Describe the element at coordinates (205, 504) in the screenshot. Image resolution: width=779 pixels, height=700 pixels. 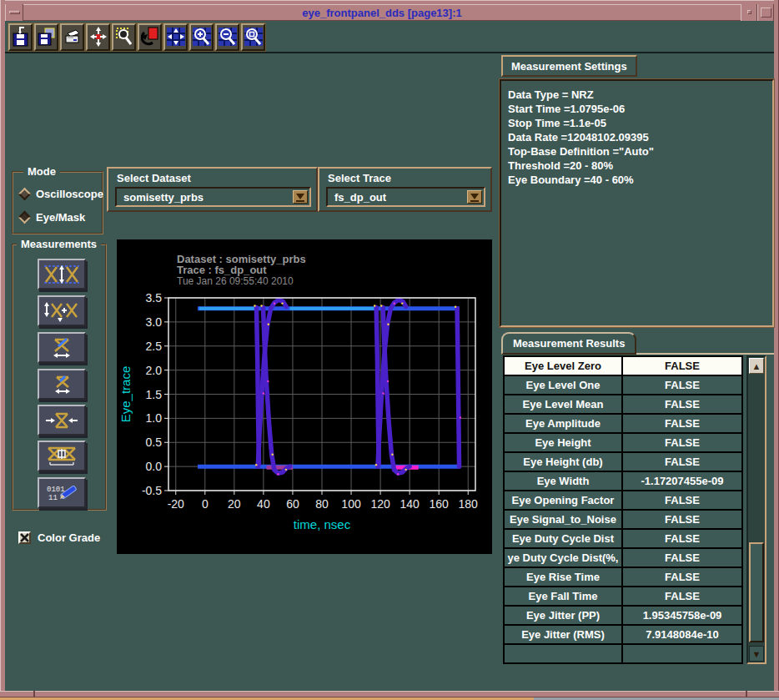
I see `svg-text: 0` at that location.